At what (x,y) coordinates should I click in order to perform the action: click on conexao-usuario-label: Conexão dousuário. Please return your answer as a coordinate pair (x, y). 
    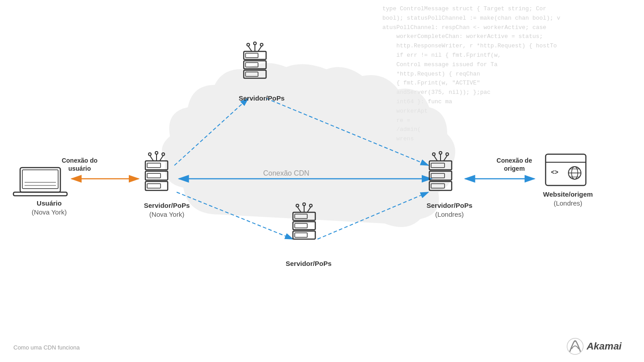
    Looking at the image, I should click on (80, 164).